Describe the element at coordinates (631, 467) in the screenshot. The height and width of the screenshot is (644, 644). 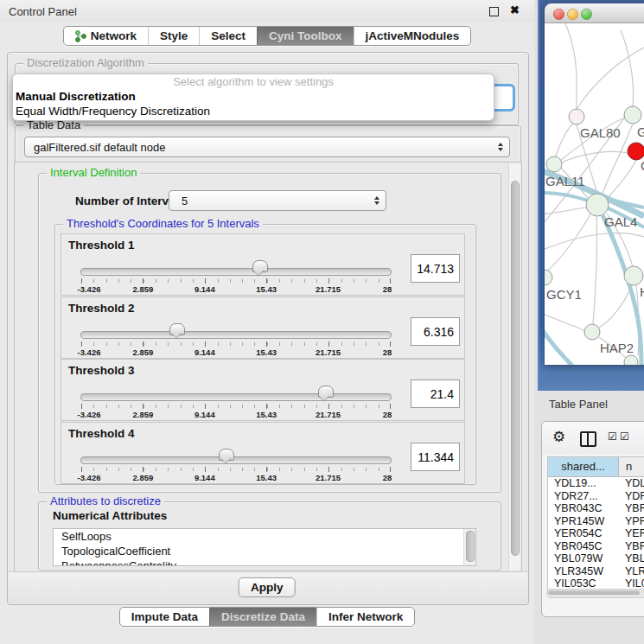
I see `column-header-name: n` at that location.